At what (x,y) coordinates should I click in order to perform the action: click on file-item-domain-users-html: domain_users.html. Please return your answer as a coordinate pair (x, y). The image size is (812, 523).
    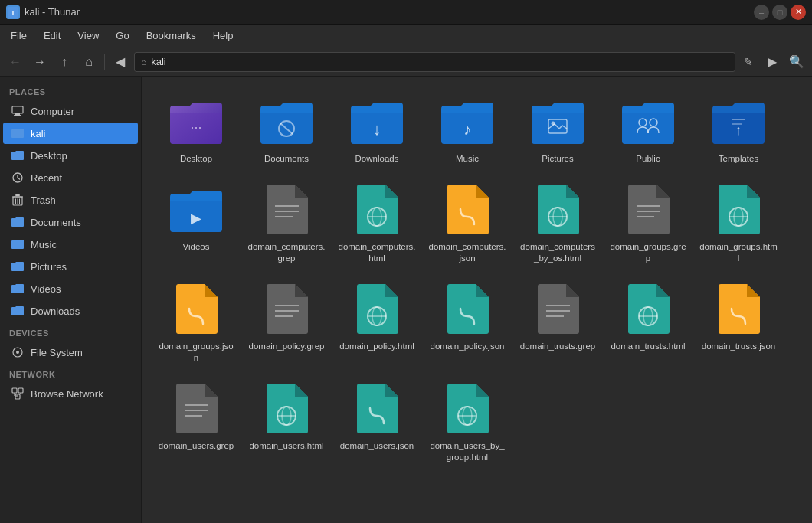
    Looking at the image, I should click on (286, 423).